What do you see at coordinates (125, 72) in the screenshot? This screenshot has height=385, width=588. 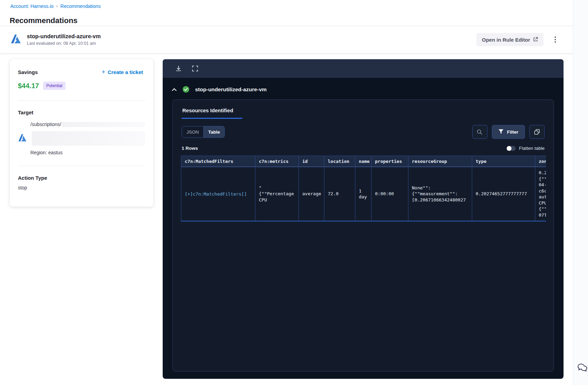 I see `create-ticket-label: Create a ticket` at bounding box center [125, 72].